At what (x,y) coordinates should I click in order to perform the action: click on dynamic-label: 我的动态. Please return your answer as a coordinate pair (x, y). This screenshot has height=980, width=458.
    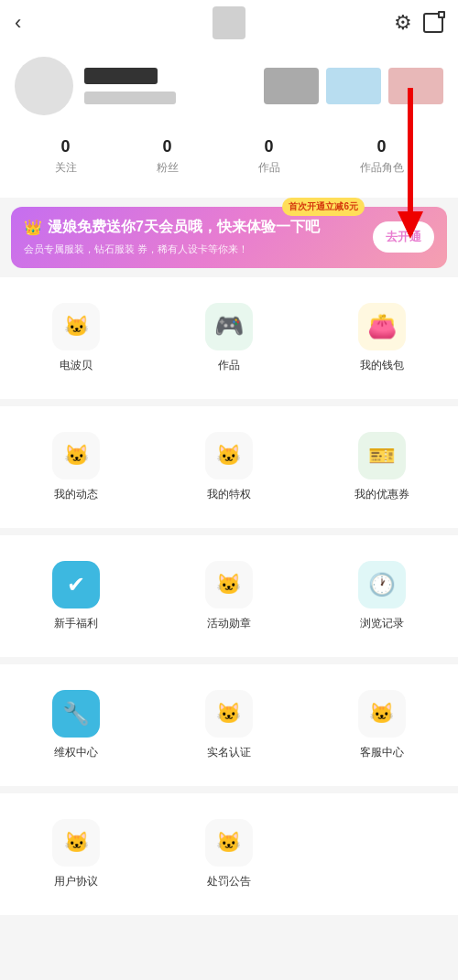
    Looking at the image, I should click on (76, 494).